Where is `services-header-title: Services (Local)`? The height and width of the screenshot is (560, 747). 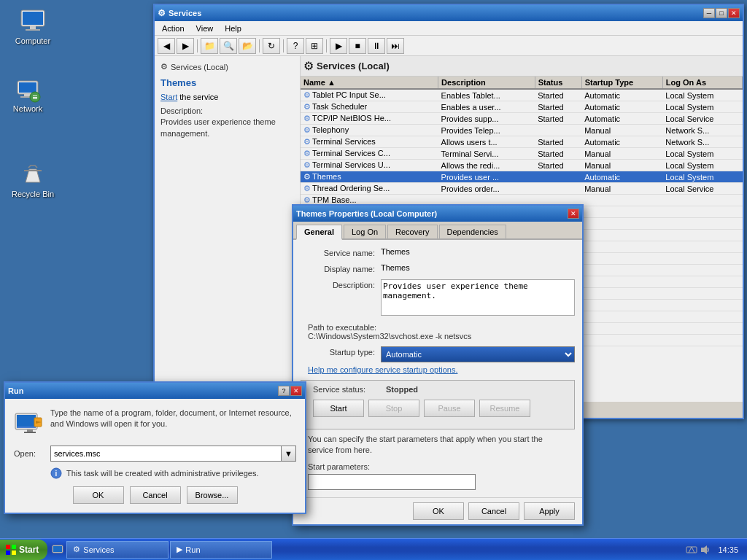 services-header-title: Services (Local) is located at coordinates (353, 66).